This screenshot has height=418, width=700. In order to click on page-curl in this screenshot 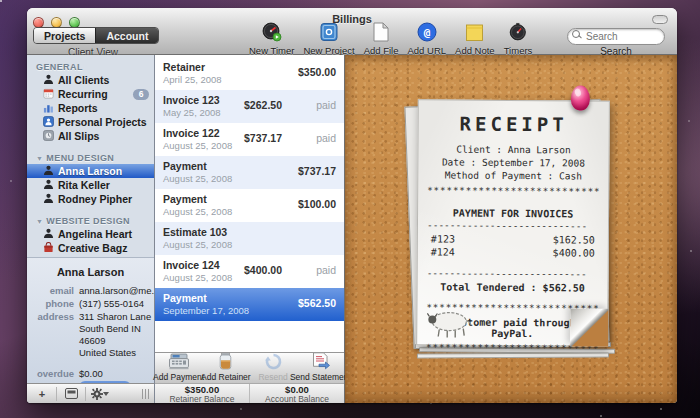, I will do `click(589, 327)`.